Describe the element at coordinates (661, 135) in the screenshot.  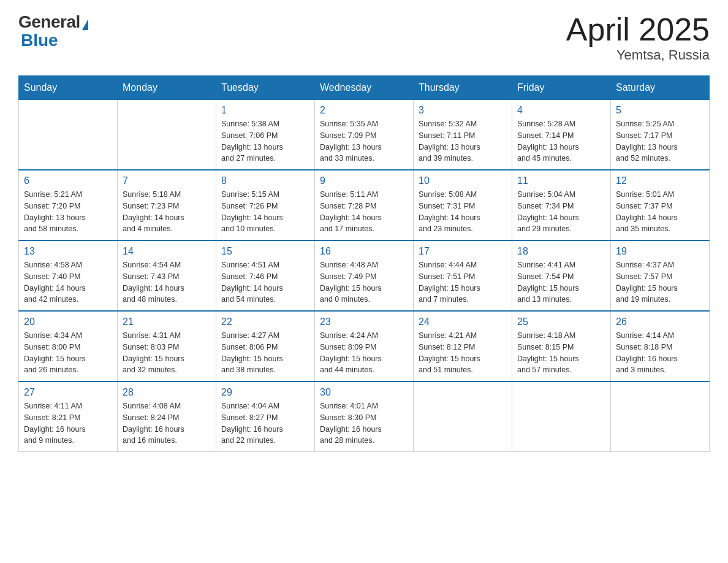
I see `calendar-cell: 5Sunrise: 5:25 AMSunset: 7:17 PMDaylight…` at that location.